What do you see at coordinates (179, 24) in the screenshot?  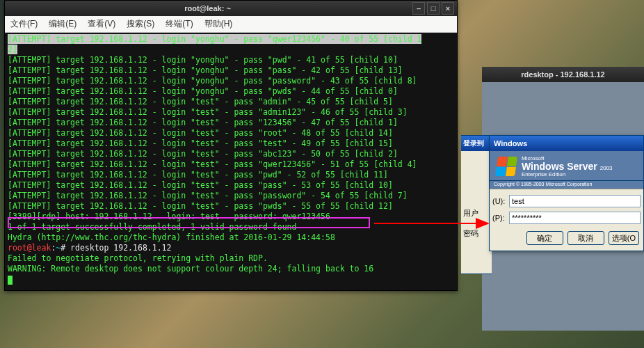 I see `menu-terminal: 终端(T)` at bounding box center [179, 24].